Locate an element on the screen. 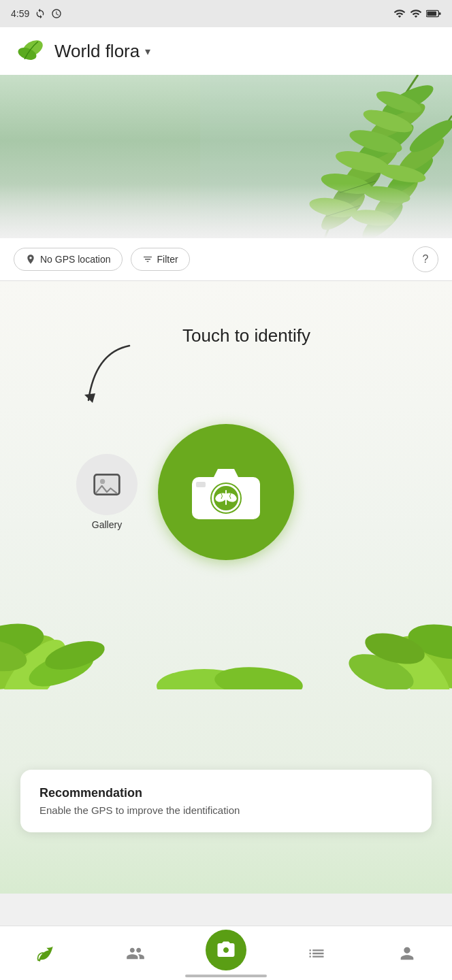 The image size is (452, 980). location-label: No GPS location is located at coordinates (76, 259).